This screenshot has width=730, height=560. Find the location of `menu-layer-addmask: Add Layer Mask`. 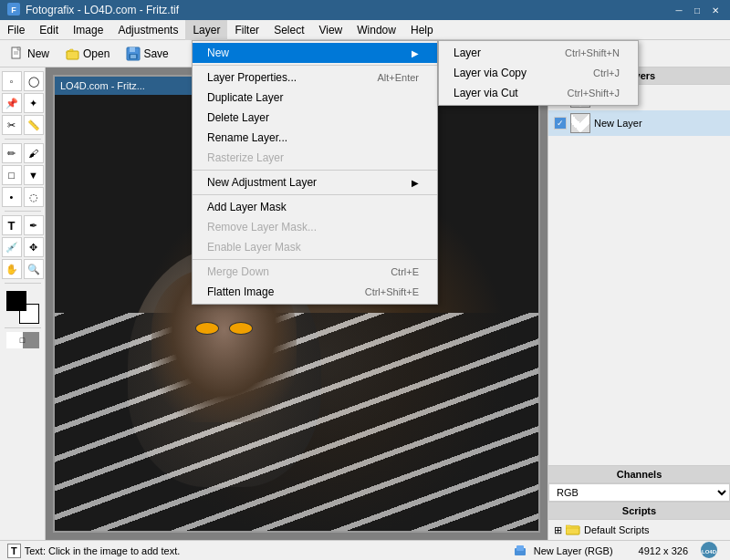

menu-layer-addmask: Add Layer Mask is located at coordinates (315, 207).